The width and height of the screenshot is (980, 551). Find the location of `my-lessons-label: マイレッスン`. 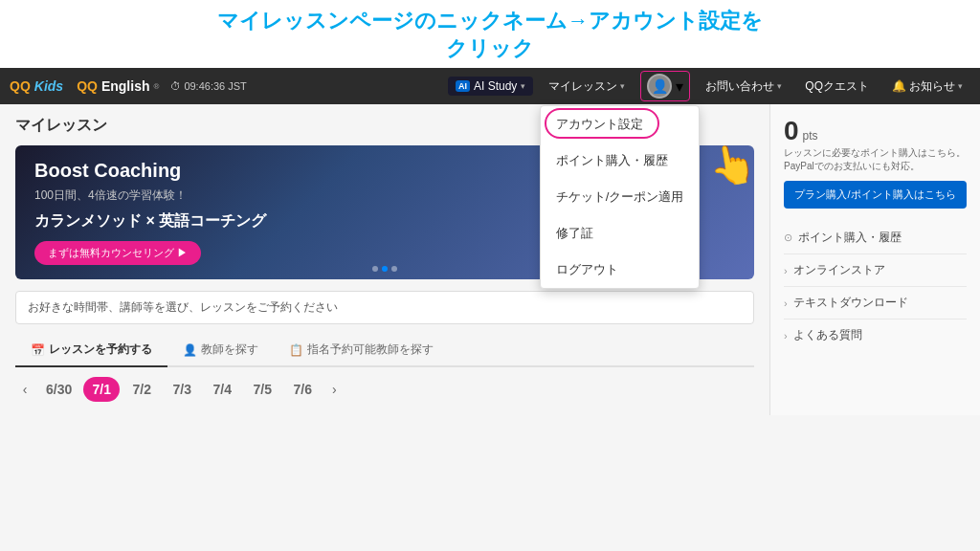

my-lessons-label: マイレッスン is located at coordinates (583, 86).